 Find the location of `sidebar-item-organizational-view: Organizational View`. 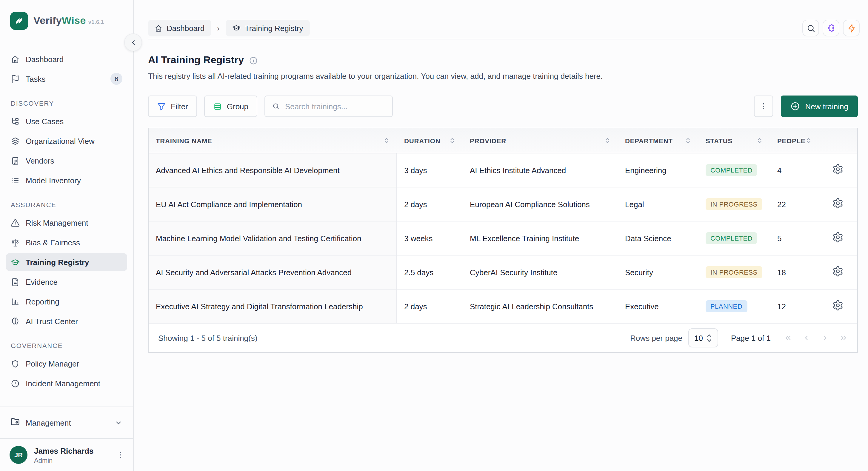

sidebar-item-organizational-view: Organizational View is located at coordinates (67, 141).